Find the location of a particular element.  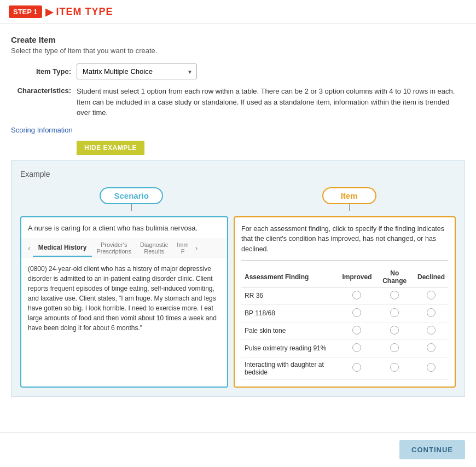

item-type-select-wrapper: Matrix Multiple Choice ▼ is located at coordinates (137, 71).